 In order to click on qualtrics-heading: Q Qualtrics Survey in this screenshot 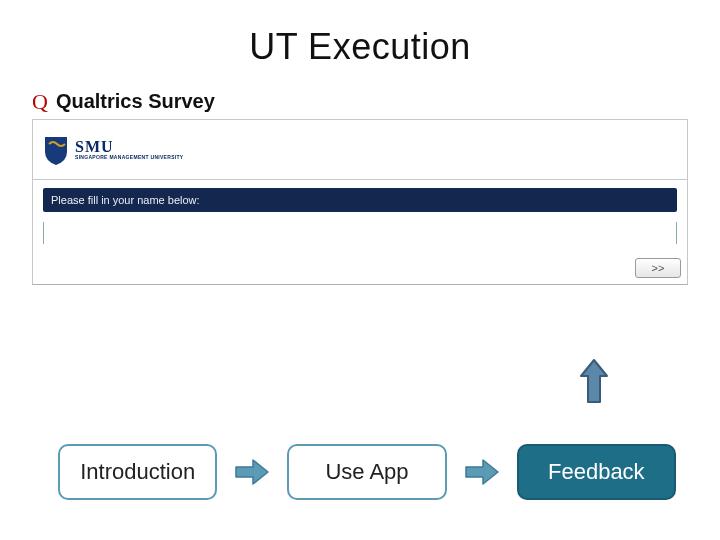, I will do `click(360, 102)`.